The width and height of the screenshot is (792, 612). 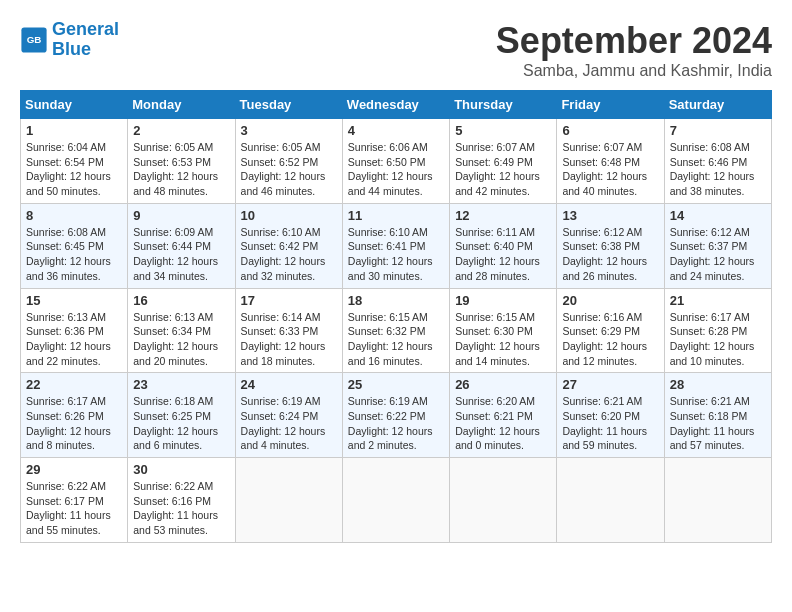 I want to click on calendar-cell: 16 Sunrise: 6:13 AM Sunset: 6:34 PM Dayl…, so click(x=182, y=330).